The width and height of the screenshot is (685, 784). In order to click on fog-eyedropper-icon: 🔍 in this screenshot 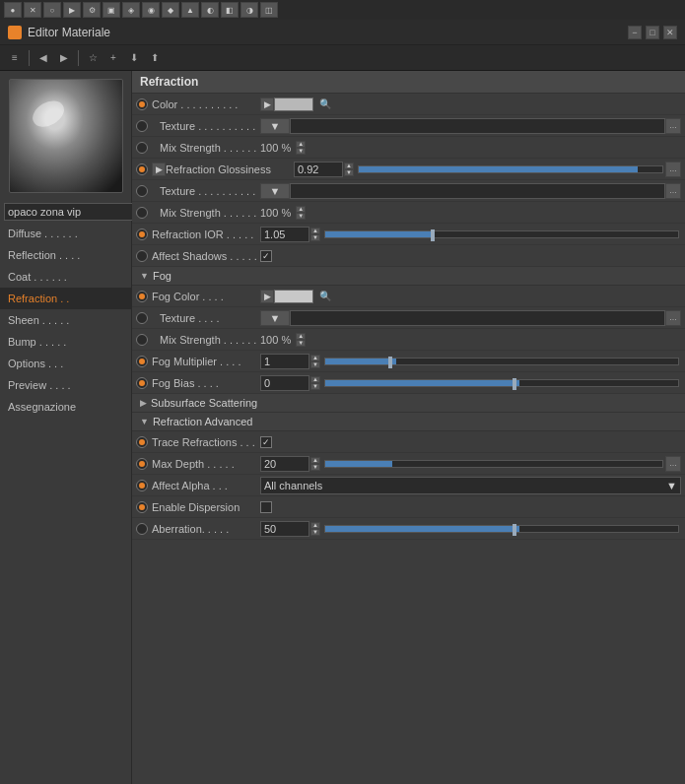, I will do `click(325, 296)`.